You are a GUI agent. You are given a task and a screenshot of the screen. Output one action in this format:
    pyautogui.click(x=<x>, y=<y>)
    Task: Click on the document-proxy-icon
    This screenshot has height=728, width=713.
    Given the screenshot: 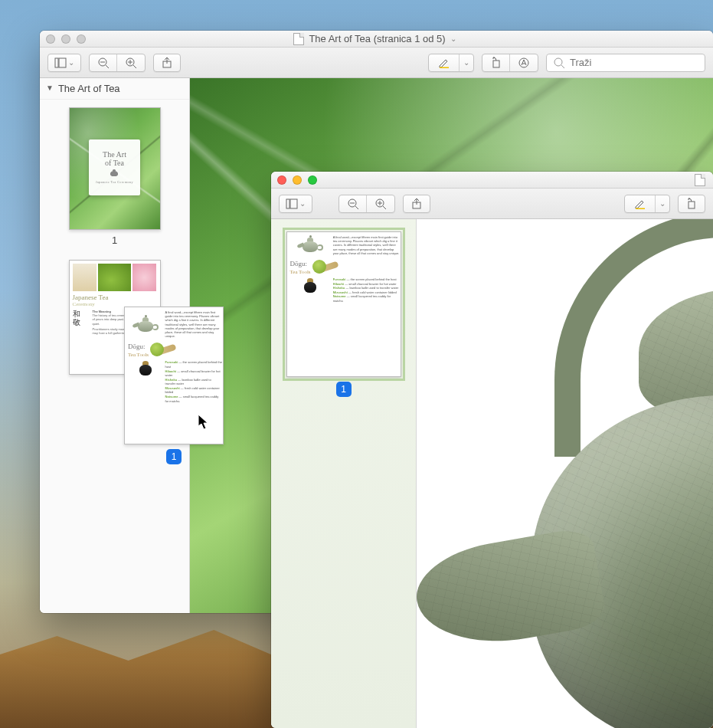 What is the action you would take?
    pyautogui.click(x=700, y=180)
    